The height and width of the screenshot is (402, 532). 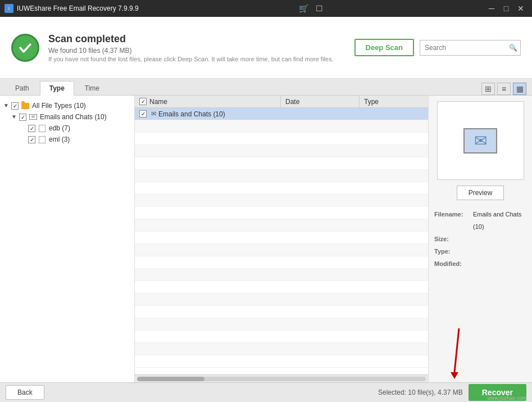 I want to click on scrollbar-track, so click(x=281, y=379).